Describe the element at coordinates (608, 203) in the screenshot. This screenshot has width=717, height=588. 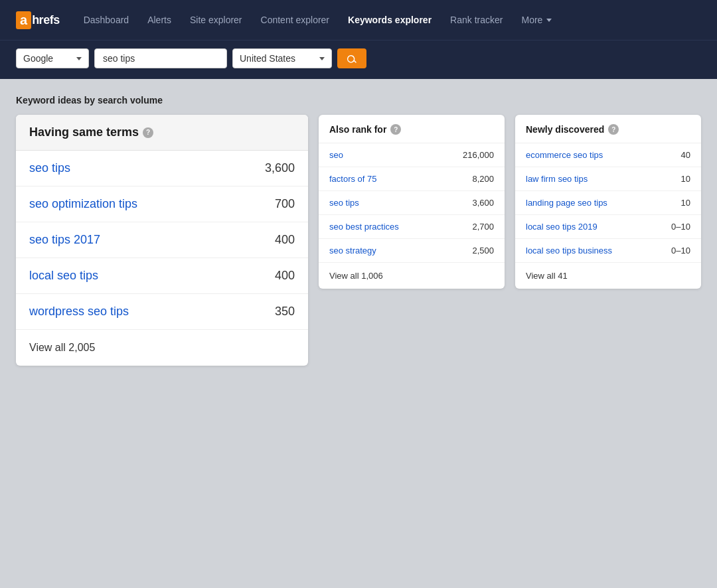
I see `new-row-3: landing page seo tips 10` at that location.